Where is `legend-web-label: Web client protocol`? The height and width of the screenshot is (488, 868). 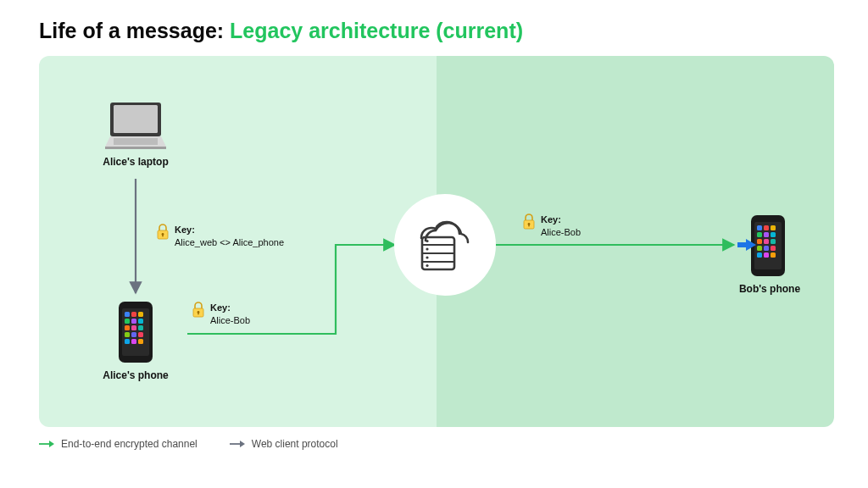 legend-web-label: Web client protocol is located at coordinates (295, 444).